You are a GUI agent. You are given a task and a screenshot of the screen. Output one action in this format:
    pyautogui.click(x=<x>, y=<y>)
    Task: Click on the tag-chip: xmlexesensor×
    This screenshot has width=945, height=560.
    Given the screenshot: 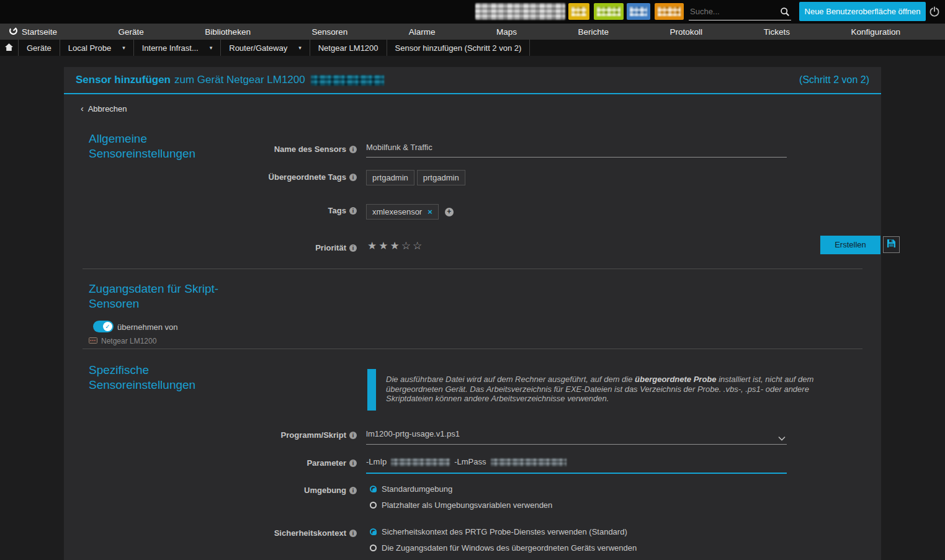 What is the action you would take?
    pyautogui.click(x=402, y=212)
    